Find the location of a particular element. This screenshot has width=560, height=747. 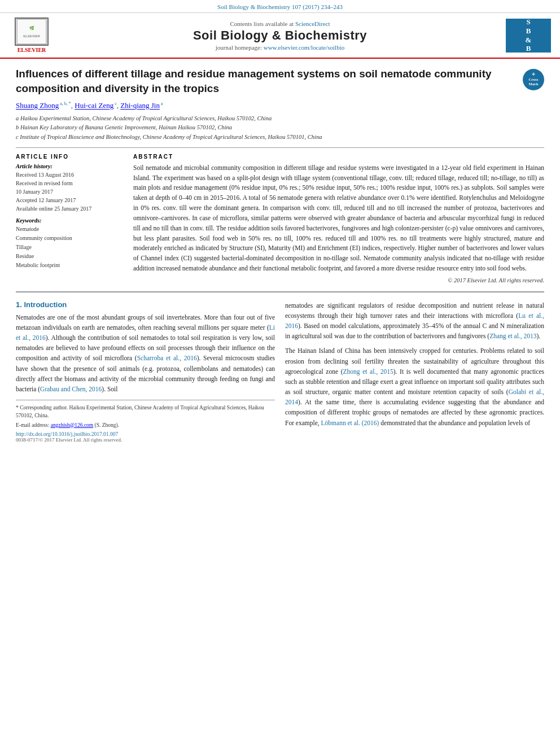

ref-lu2016: Lu et al., 2016 is located at coordinates (414, 321).